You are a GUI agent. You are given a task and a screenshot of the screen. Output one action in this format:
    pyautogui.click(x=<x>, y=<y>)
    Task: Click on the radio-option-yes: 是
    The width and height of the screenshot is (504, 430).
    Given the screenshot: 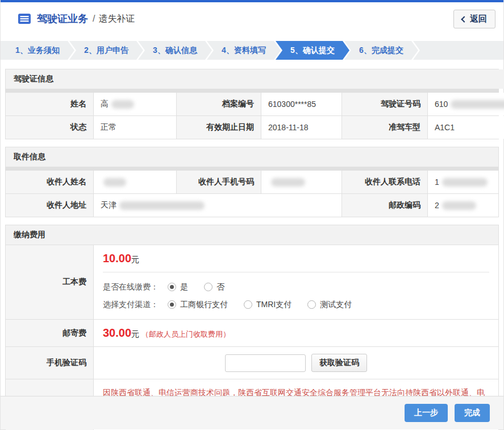 What is the action you would take?
    pyautogui.click(x=178, y=287)
    